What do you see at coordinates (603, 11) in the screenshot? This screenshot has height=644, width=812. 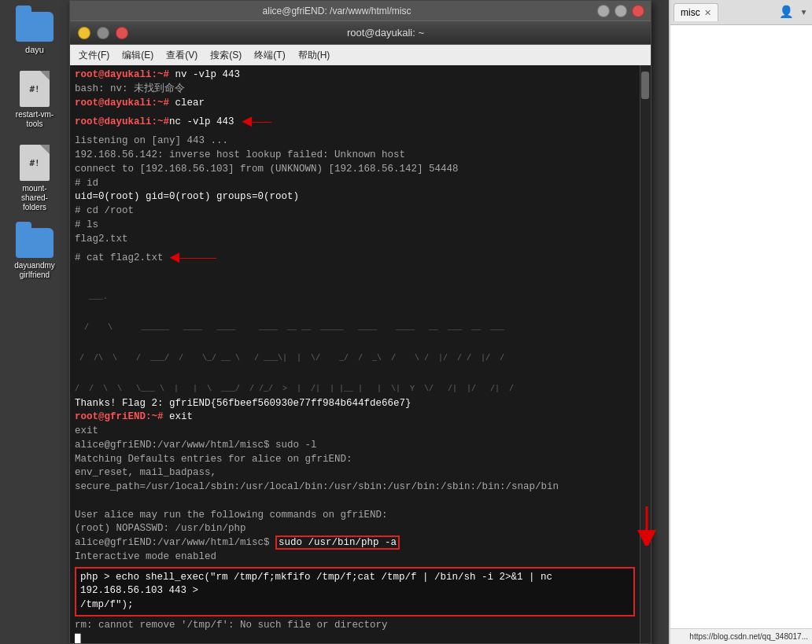 I see `minimize-btn` at bounding box center [603, 11].